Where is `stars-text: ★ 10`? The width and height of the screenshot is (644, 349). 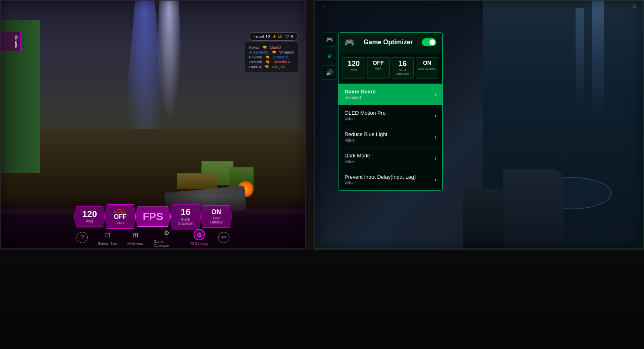
stars-text: ★ 10 is located at coordinates (278, 36).